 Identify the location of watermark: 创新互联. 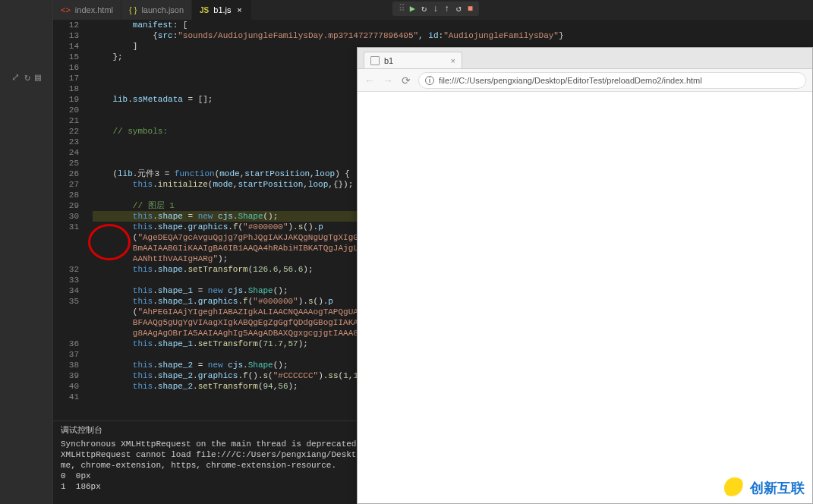
(764, 488).